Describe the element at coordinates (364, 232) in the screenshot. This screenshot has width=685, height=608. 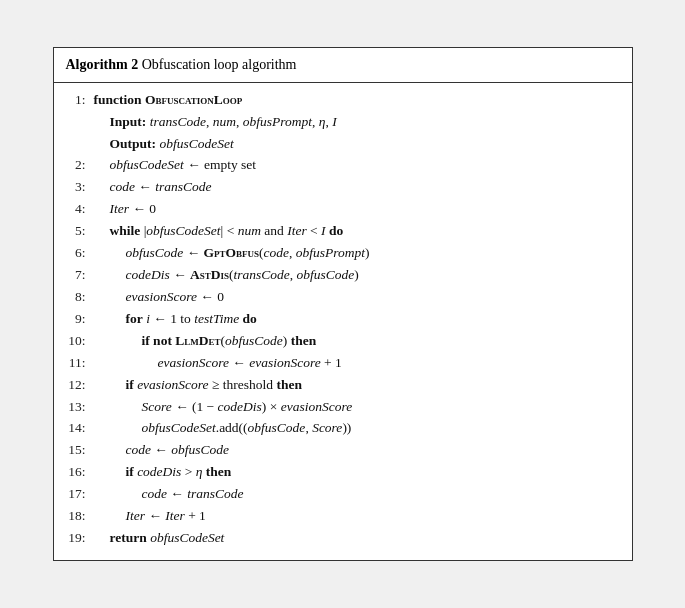
I see `line-content: while |obfusCodeSet| < num and Iter < I …` at that location.